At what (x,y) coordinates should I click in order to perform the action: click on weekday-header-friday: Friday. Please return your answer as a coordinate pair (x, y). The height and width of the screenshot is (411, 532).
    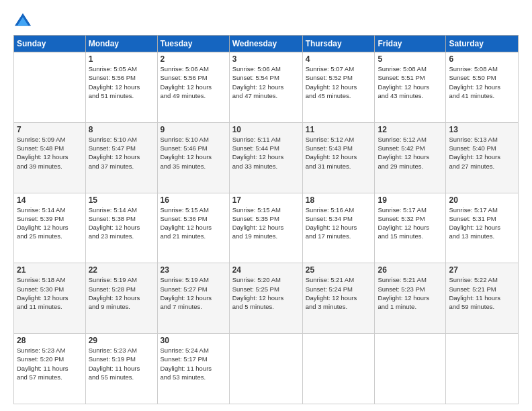
    Looking at the image, I should click on (410, 44).